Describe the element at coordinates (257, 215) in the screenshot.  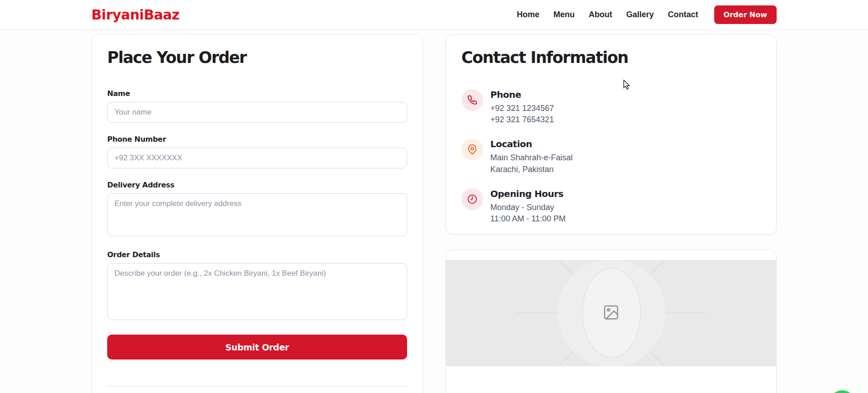
I see `address-textarea` at that location.